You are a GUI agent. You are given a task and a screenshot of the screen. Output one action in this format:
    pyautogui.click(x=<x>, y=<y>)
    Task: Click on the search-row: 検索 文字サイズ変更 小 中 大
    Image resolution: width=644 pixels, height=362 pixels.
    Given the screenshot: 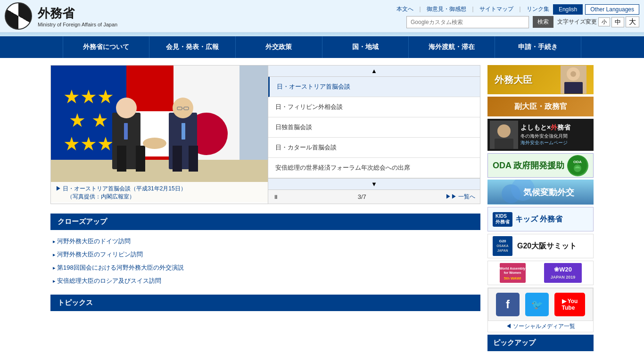 What is the action you would take?
    pyautogui.click(x=523, y=22)
    